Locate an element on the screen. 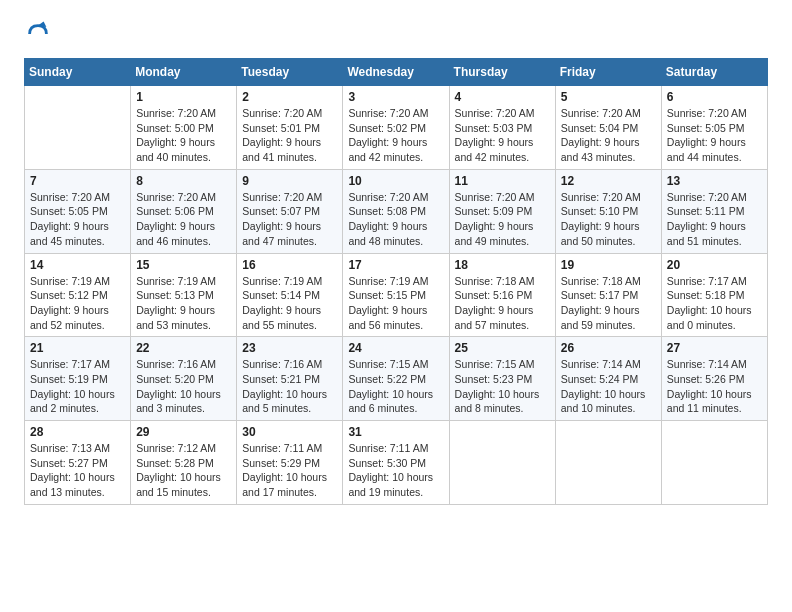 The image size is (792, 612). day-number: 21 is located at coordinates (78, 348).